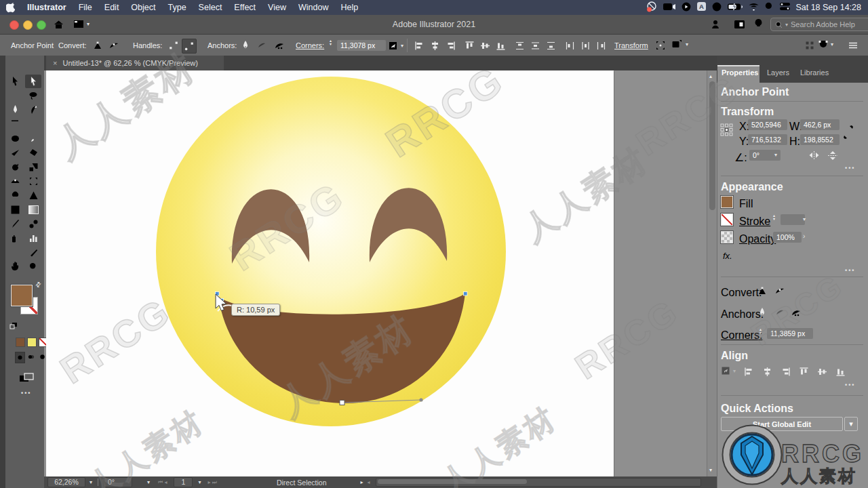 The width and height of the screenshot is (868, 488). I want to click on paintbrush-tool, so click(33, 138).